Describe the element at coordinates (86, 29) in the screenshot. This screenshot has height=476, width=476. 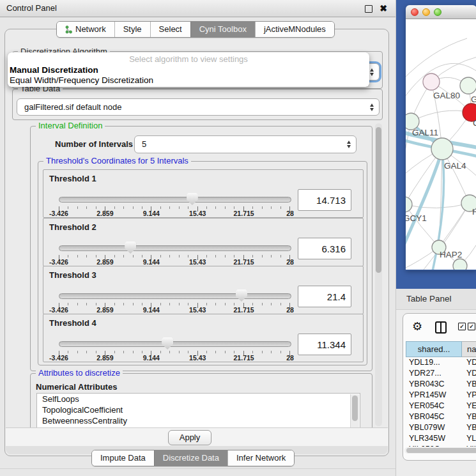
I see `tab-network: Network` at that location.